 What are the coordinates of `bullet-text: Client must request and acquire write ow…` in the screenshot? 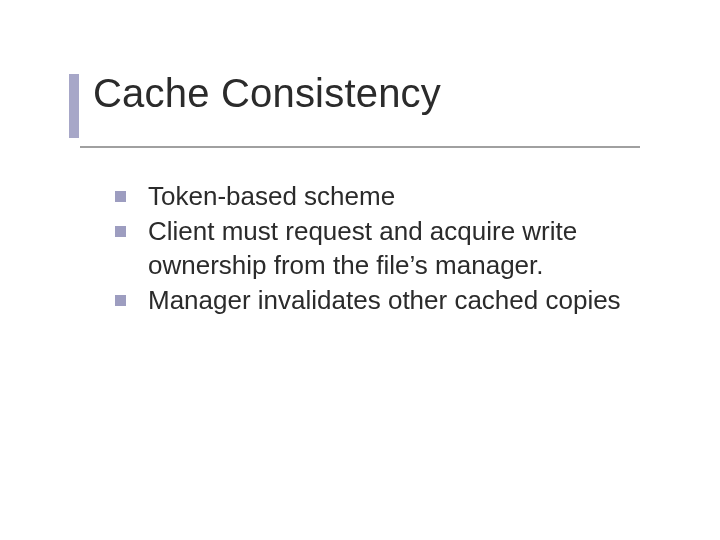 It's located at (402, 248).